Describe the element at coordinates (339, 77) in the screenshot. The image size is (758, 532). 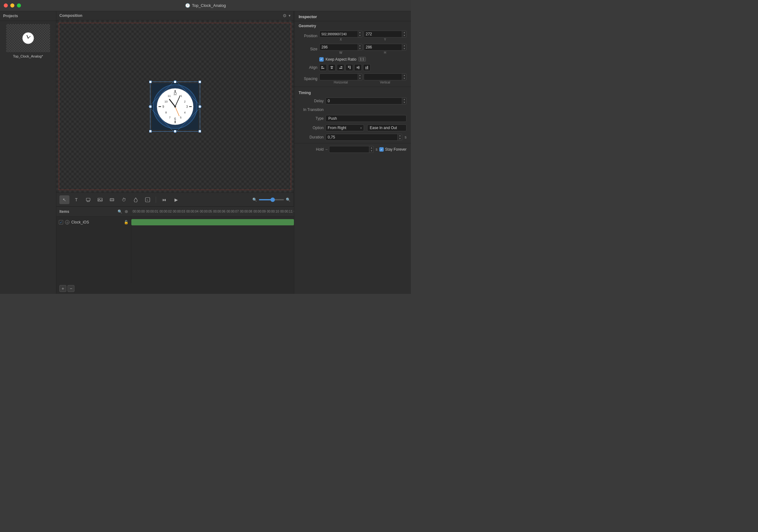
I see `spacing-h-value` at that location.